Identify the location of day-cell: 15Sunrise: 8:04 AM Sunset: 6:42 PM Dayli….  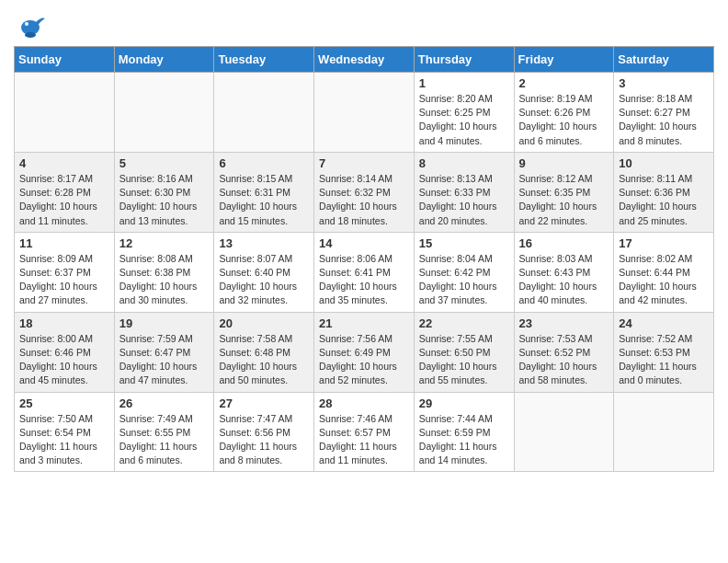
(463, 272).